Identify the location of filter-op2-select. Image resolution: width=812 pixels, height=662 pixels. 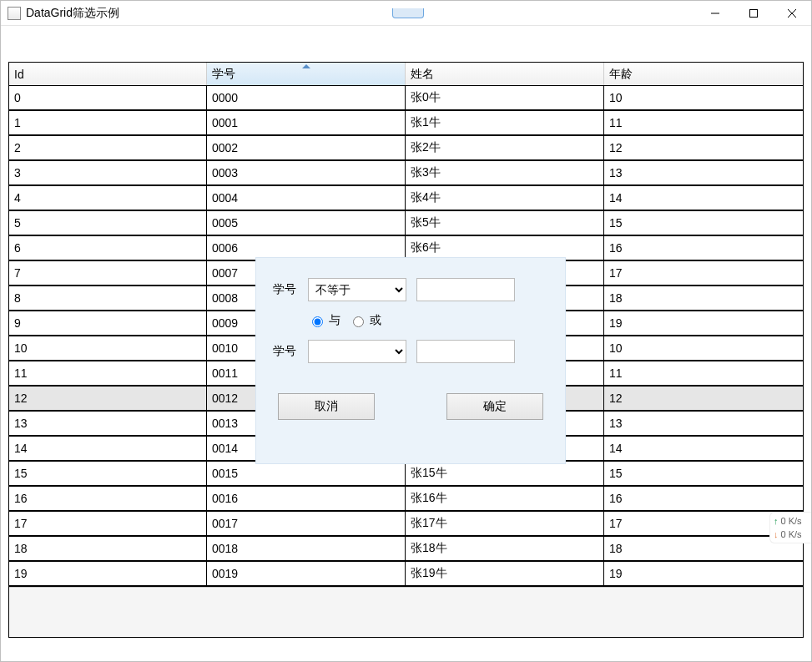
(357, 351).